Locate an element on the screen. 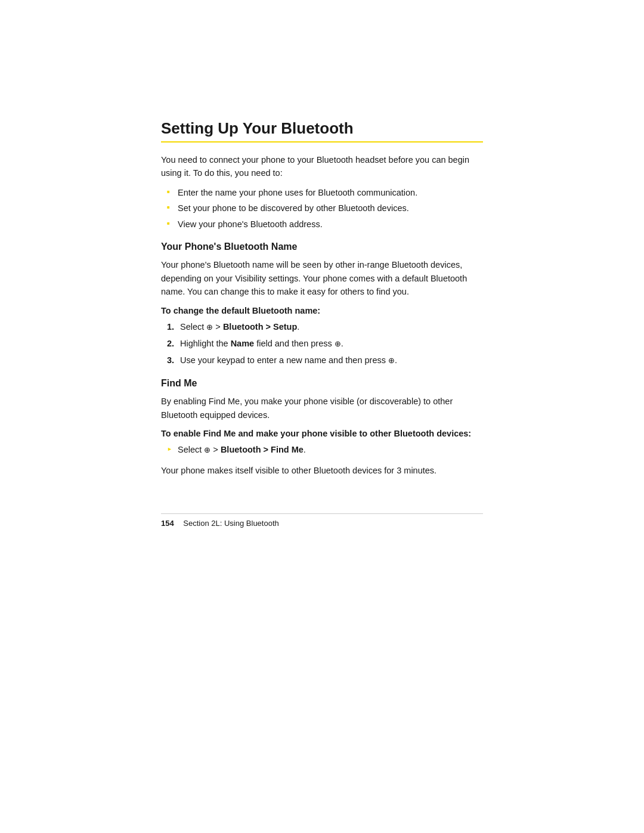  intro-text: You need to connect your phone to your B… is located at coordinates (322, 167).